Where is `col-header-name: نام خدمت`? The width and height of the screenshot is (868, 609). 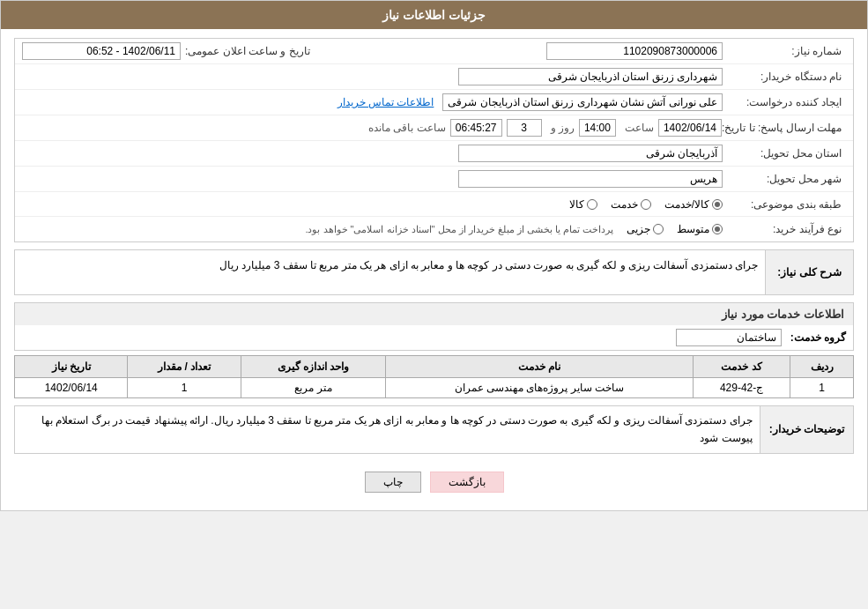
col-header-name: نام خدمت is located at coordinates (539, 367).